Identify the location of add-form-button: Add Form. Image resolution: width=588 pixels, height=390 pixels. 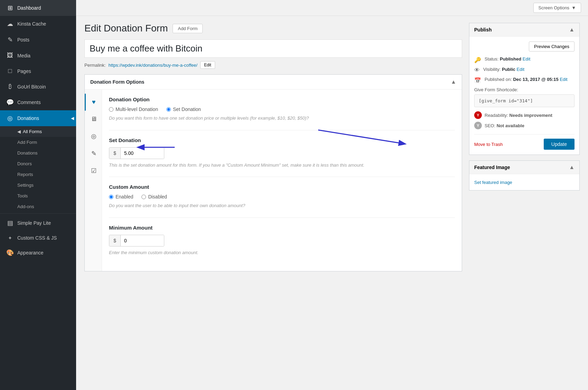
(187, 28).